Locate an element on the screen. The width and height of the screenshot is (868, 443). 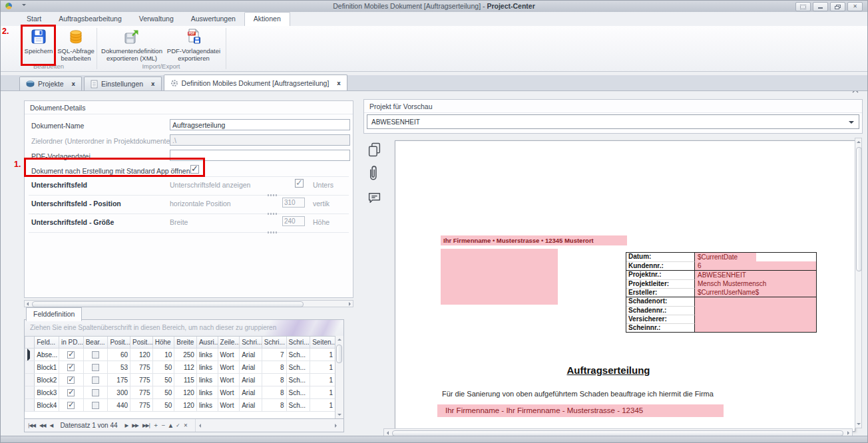
export-xml-button: Dokumentendefinition exportieren (XML) is located at coordinates (132, 45).